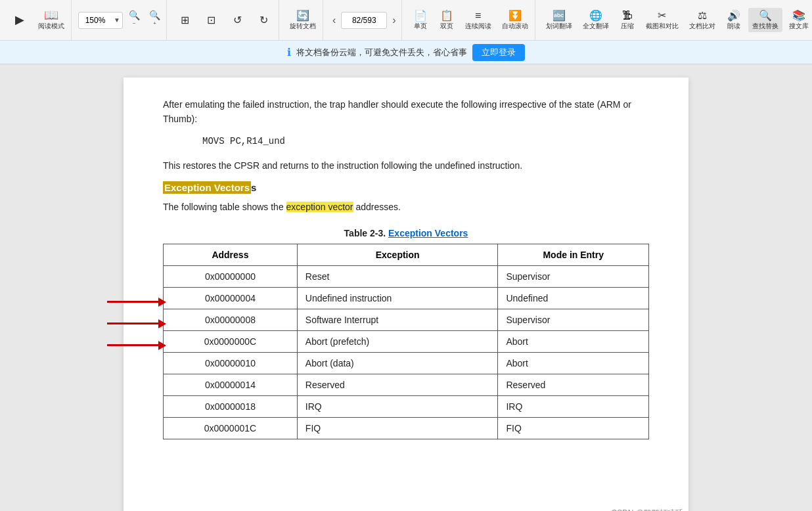  What do you see at coordinates (406, 385) in the screenshot?
I see `table-row: 0x00000014 Reserved Reserved` at bounding box center [406, 385].